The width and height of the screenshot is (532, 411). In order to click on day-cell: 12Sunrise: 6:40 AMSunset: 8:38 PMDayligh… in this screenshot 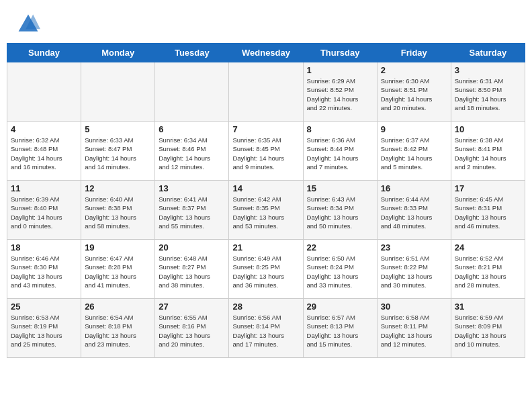, I will do `click(118, 210)`.